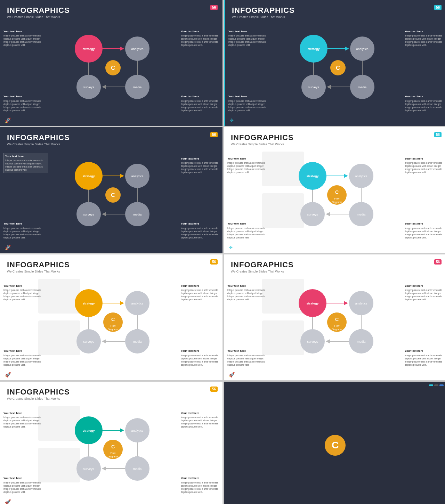 Image resolution: width=445 pixels, height=504 pixels. I want to click on slide-3: INFOGRAPHICS We Creates Simple Slides Th…, so click(111, 190).